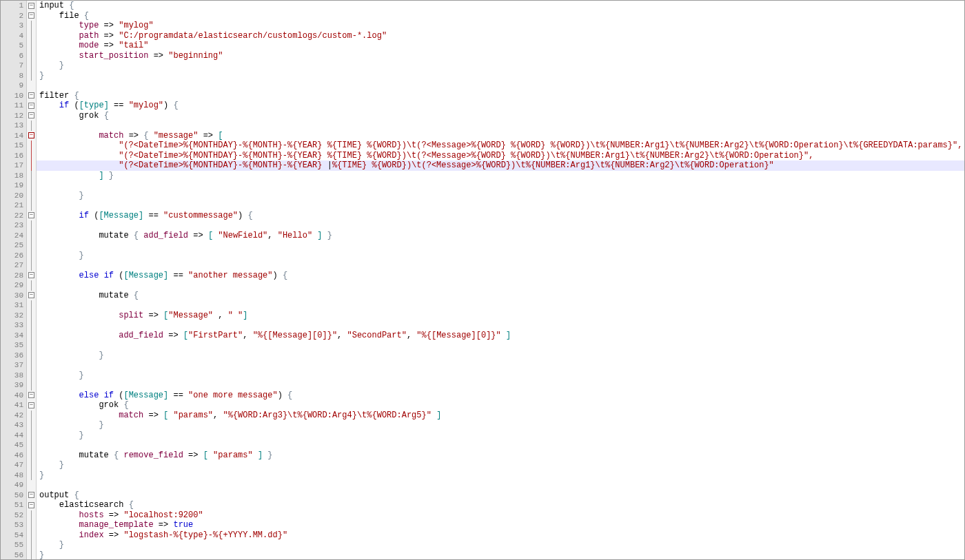 The height and width of the screenshot is (560, 965). Describe the element at coordinates (482, 205) in the screenshot. I see `code-line: 21` at that location.